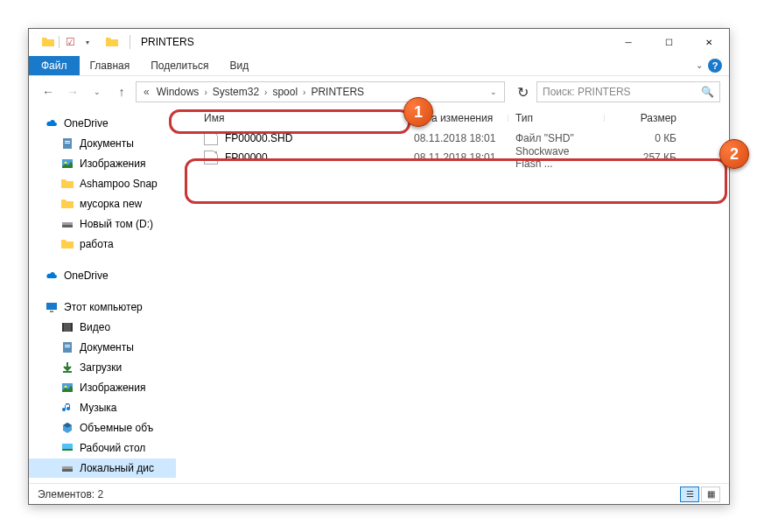  Describe the element at coordinates (112, 448) in the screenshot. I see `tree-item-label: Рабочий стол` at that location.